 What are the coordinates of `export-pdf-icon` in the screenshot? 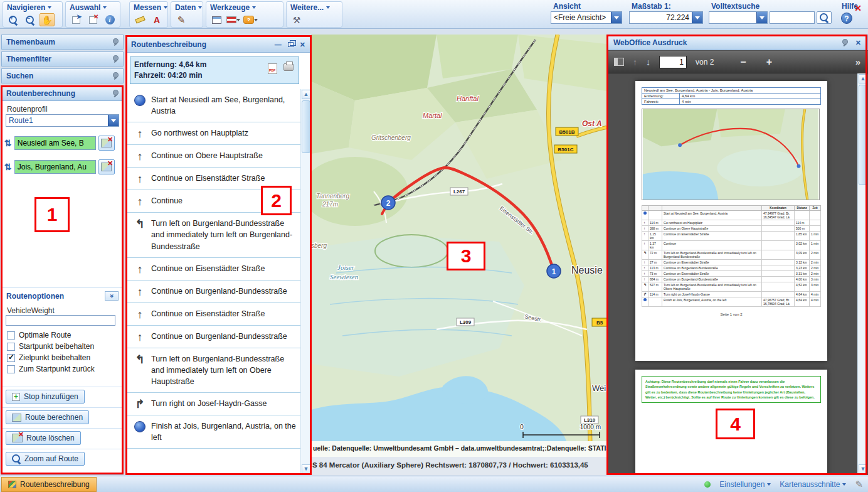 It's located at (272, 69).